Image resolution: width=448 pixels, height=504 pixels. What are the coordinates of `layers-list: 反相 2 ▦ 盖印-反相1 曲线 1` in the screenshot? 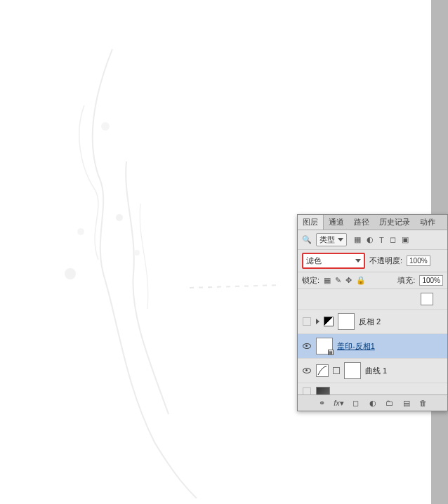 It's located at (372, 342).